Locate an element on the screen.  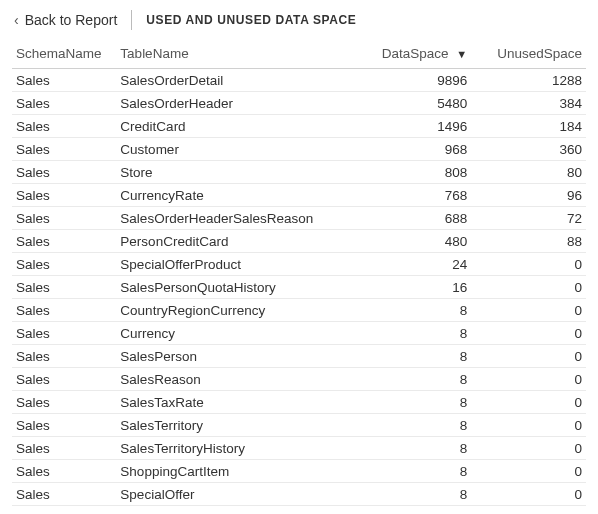
table-row: SalesSalesOrderHeader5480384 is located at coordinates (299, 104).